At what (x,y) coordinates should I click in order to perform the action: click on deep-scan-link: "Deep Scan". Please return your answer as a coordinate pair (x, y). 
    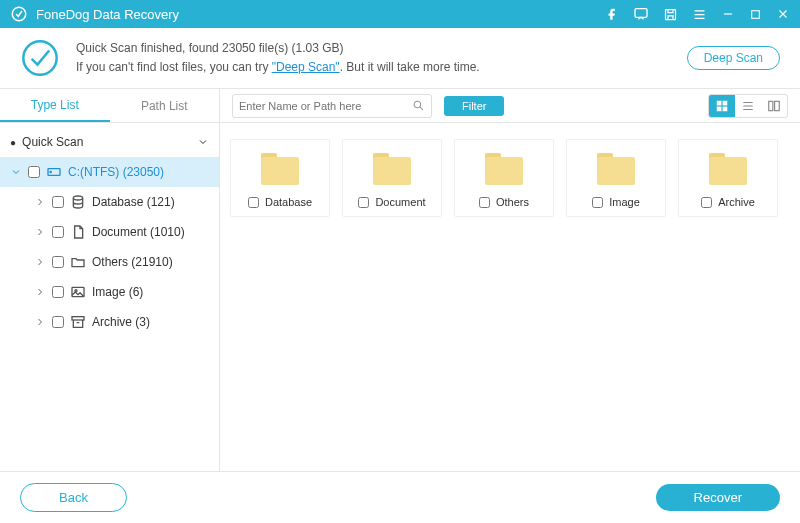
    Looking at the image, I should click on (306, 67).